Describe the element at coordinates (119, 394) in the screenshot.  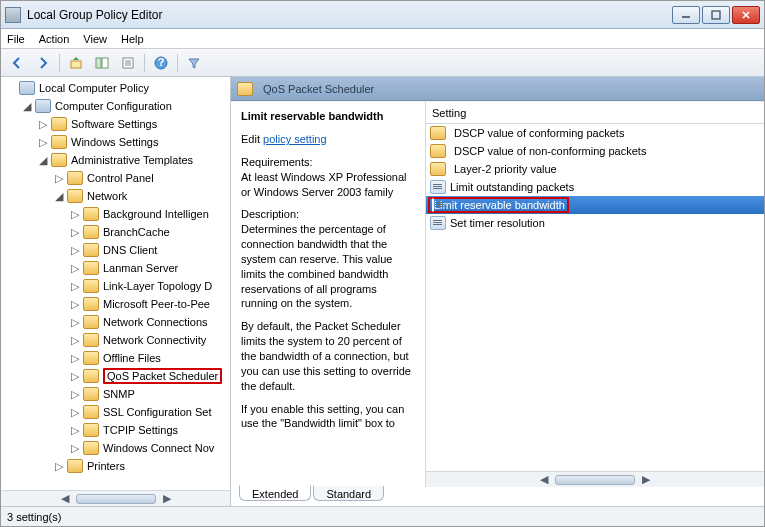
I see `tree-label: SNMP` at that location.